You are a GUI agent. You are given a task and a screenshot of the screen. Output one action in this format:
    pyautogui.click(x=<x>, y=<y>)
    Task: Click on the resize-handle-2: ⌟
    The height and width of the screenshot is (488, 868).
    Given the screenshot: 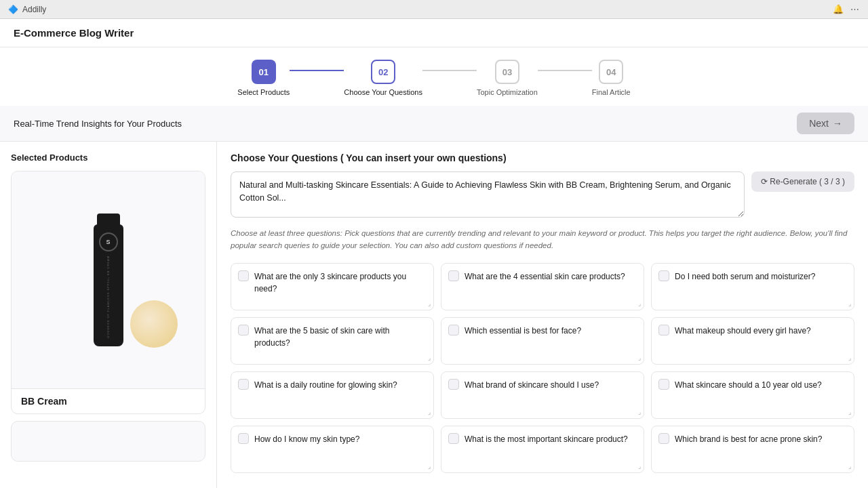 What is the action you would take?
    pyautogui.click(x=639, y=304)
    